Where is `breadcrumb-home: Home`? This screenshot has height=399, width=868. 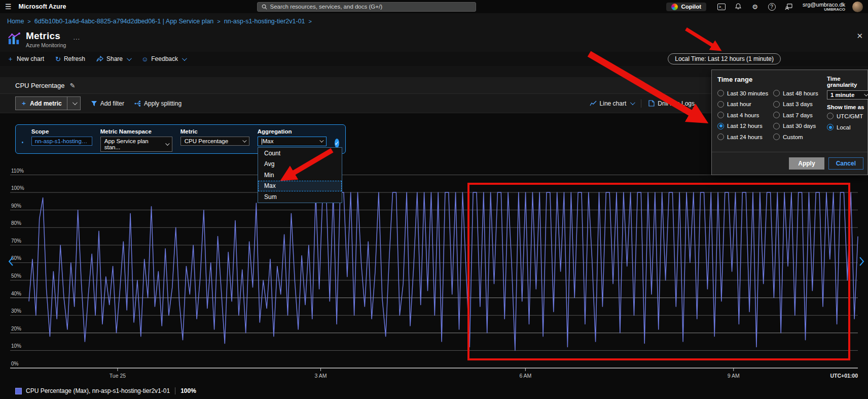 breadcrumb-home: Home is located at coordinates (15, 21).